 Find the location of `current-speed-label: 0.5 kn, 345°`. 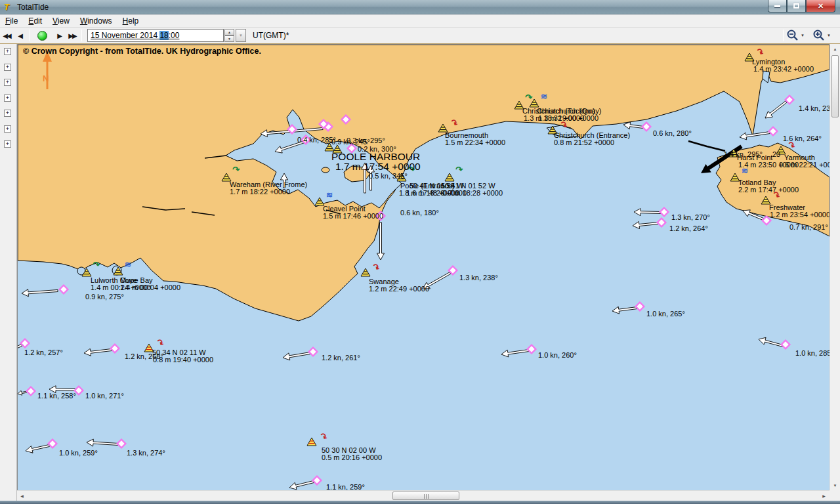

current-speed-label: 0.5 kn, 345° is located at coordinates (388, 176).